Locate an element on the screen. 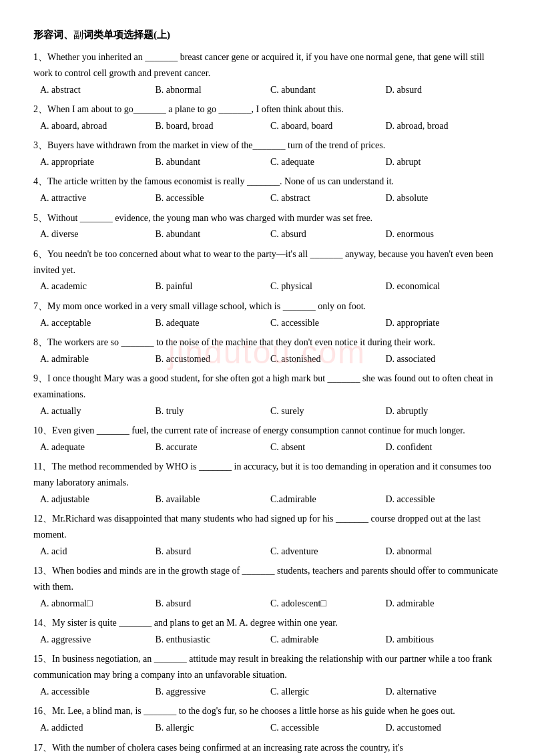  option-item: A. appropriate is located at coordinates (97, 162).